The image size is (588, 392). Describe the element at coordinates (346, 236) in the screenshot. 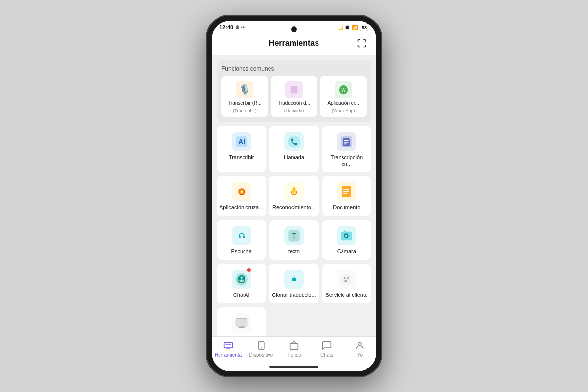

I see `tool-icon-camara` at that location.